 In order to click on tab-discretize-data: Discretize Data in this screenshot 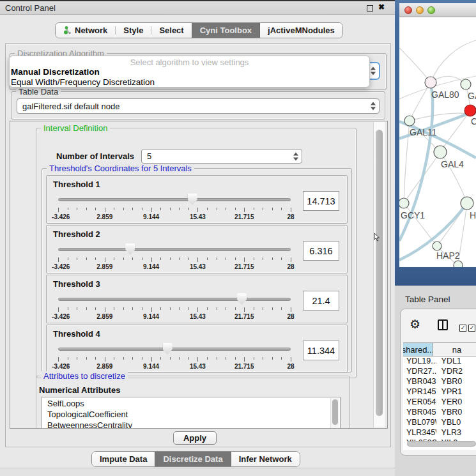, I will do `click(193, 459)`.